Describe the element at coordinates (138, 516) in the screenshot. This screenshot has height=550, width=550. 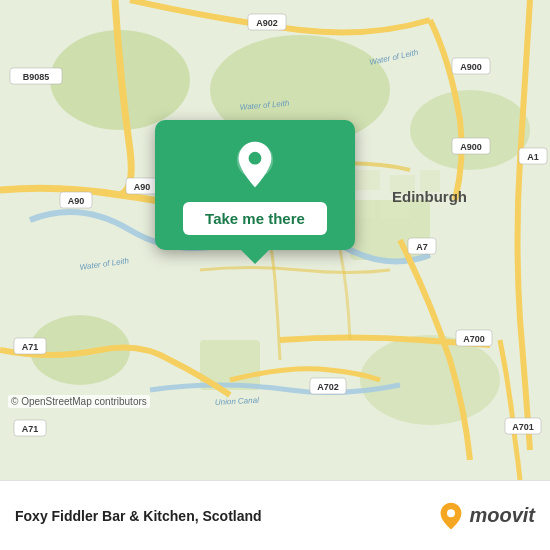
I see `location-info: Foxy Fiddler Bar & Kitchen, Scotland` at that location.